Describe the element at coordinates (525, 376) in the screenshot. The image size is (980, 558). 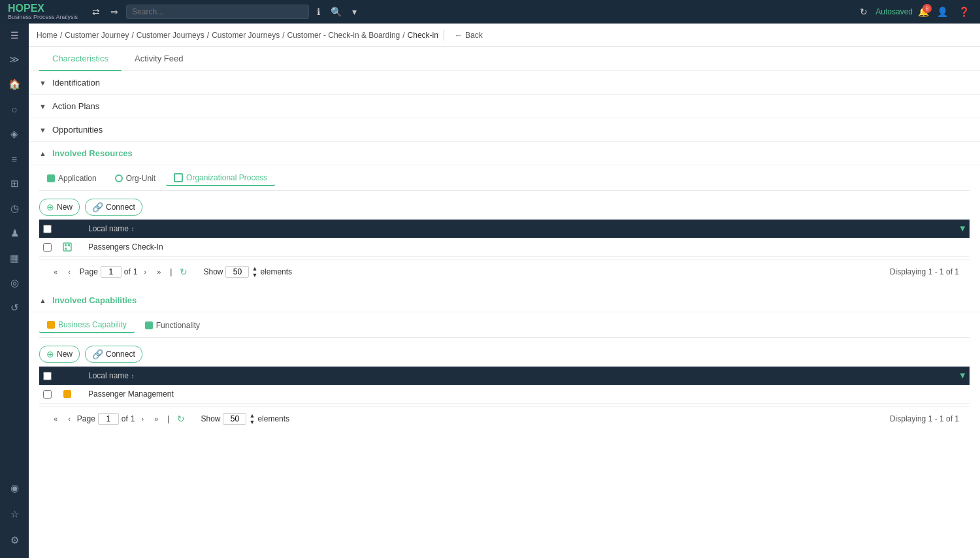
I see `capability-col-localname: Local name ↕` at that location.